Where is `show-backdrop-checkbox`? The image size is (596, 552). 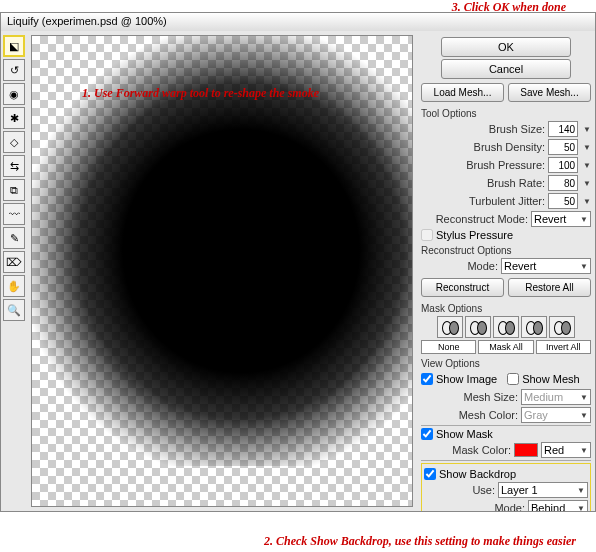
show-backdrop-checkbox is located at coordinates (430, 474).